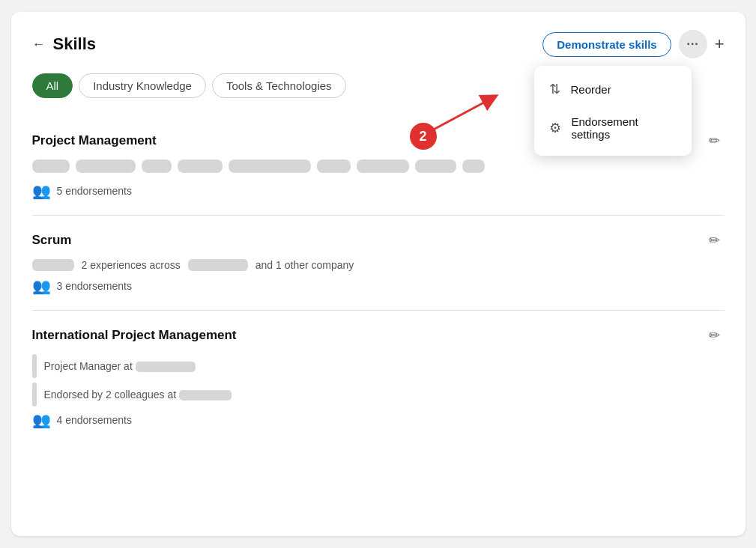 The image size is (756, 548). Describe the element at coordinates (142, 85) in the screenshot. I see `tab-industry-knowledge: Industry Knowledge` at that location.